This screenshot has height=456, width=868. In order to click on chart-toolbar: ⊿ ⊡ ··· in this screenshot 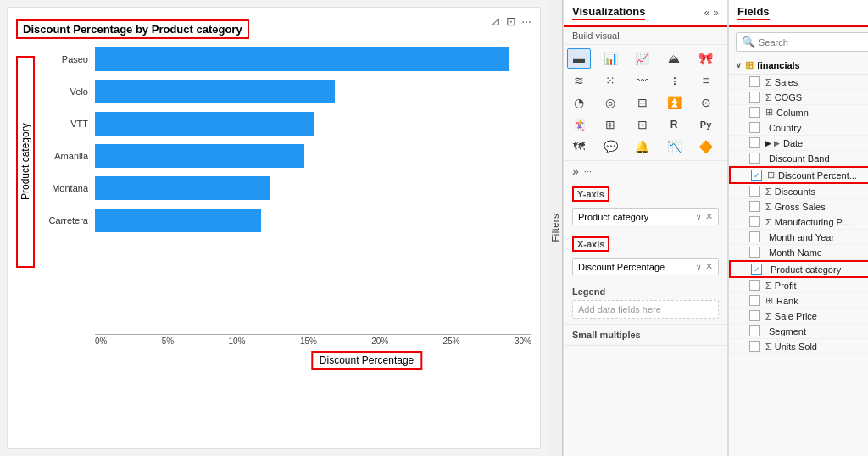, I will do `click(511, 21)`.